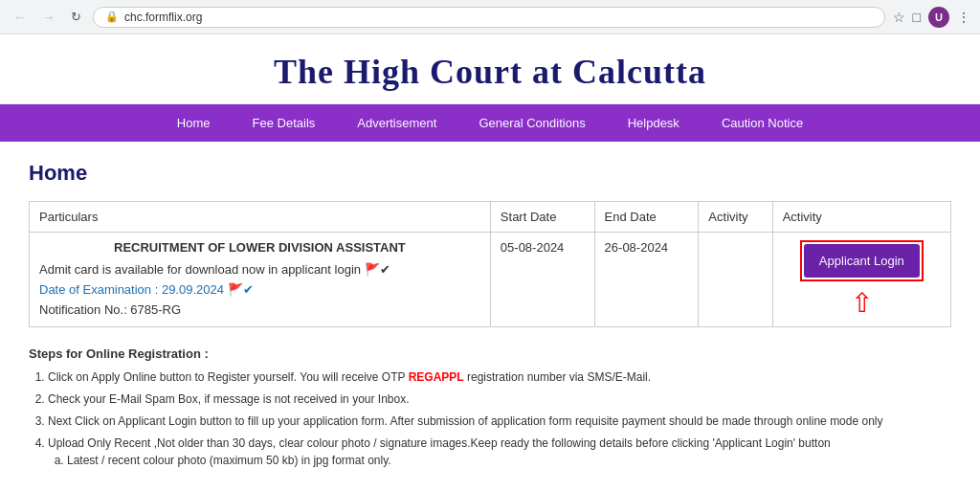 The height and width of the screenshot is (491, 980). I want to click on site-header: The High Court at Calcutta, so click(490, 69).